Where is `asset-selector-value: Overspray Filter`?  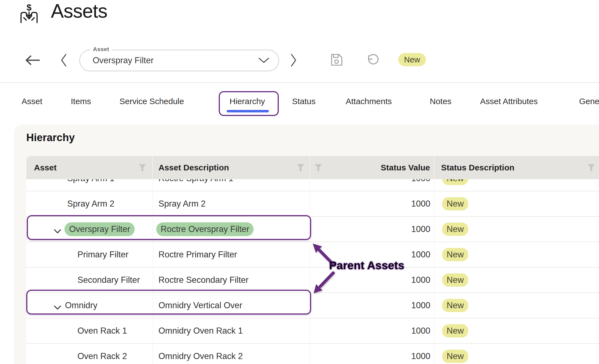
asset-selector-value: Overspray Filter is located at coordinates (123, 60).